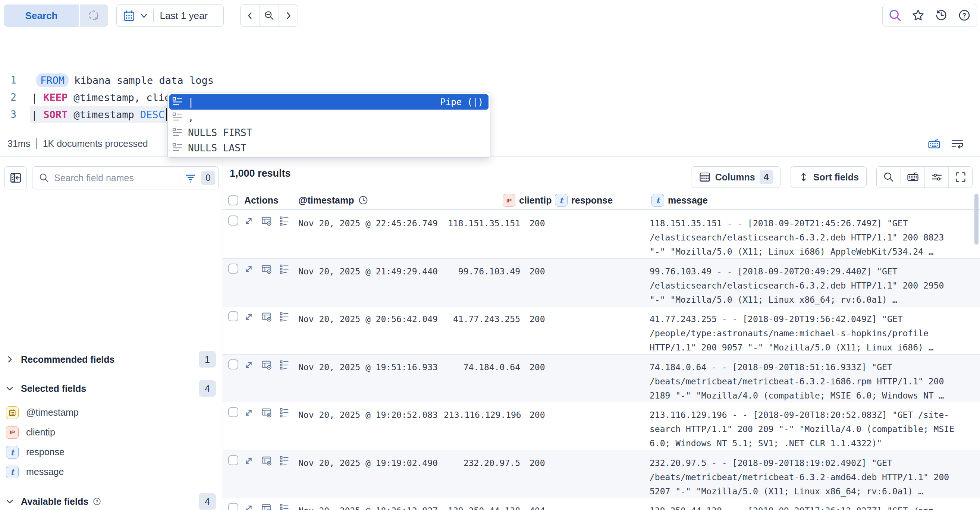 This screenshot has width=980, height=510. What do you see at coordinates (95, 144) in the screenshot?
I see `documents-processed: 1K documents processed` at bounding box center [95, 144].